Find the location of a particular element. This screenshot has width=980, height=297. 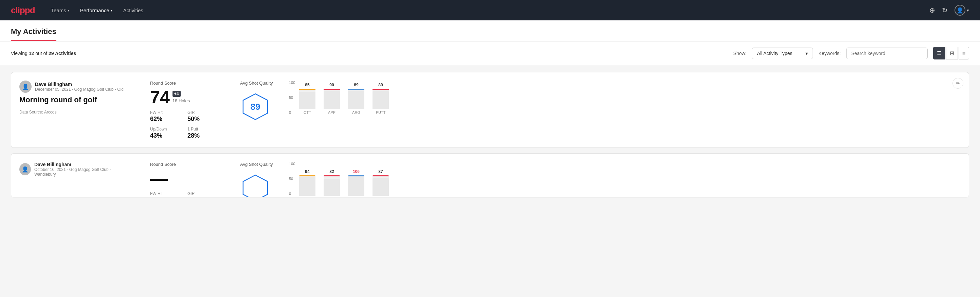

chart-y-labels: 100 50 0 is located at coordinates (292, 97).